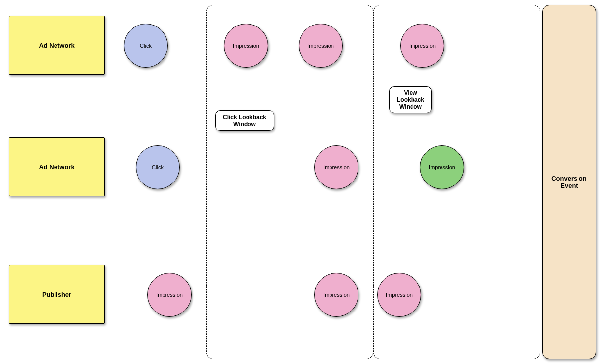 Image resolution: width=606 pixels, height=364 pixels. Describe the element at coordinates (57, 45) in the screenshot. I see `source-box-ad-network-1: Ad Network` at that location.